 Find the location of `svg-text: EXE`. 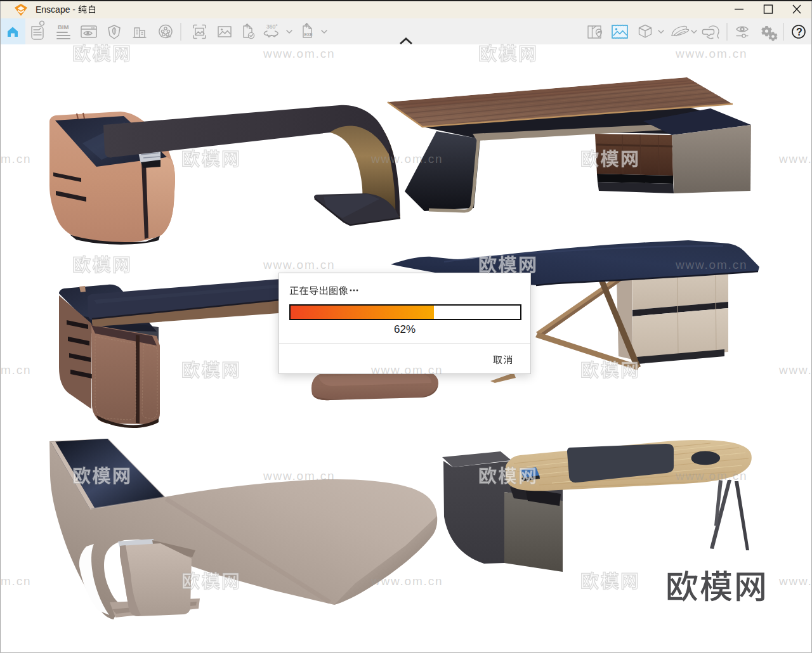

svg-text: EXE is located at coordinates (309, 34).